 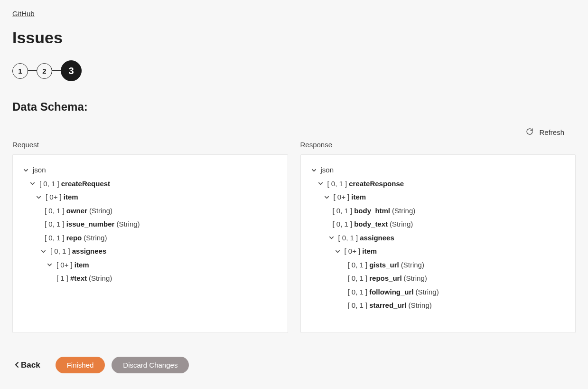 I want to click on tree-node: [ 0, 1 ] owner (String), so click(x=150, y=211).